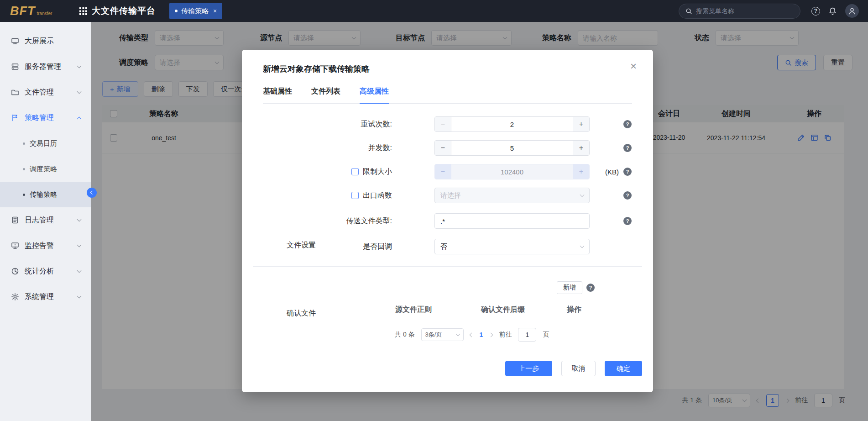 The width and height of the screenshot is (868, 421). What do you see at coordinates (301, 313) in the screenshot?
I see `confirm-file-label: 确认文件` at bounding box center [301, 313].